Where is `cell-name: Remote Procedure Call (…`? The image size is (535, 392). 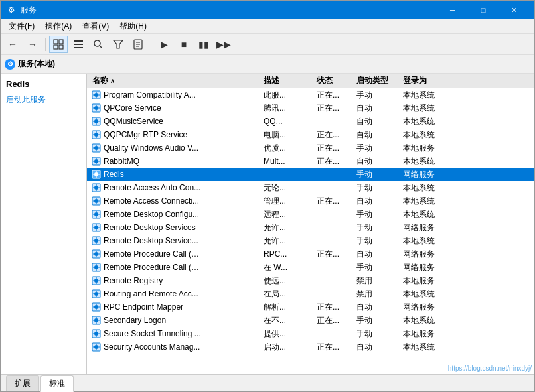
cell-name: Remote Procedure Call (… is located at coordinates (176, 254).